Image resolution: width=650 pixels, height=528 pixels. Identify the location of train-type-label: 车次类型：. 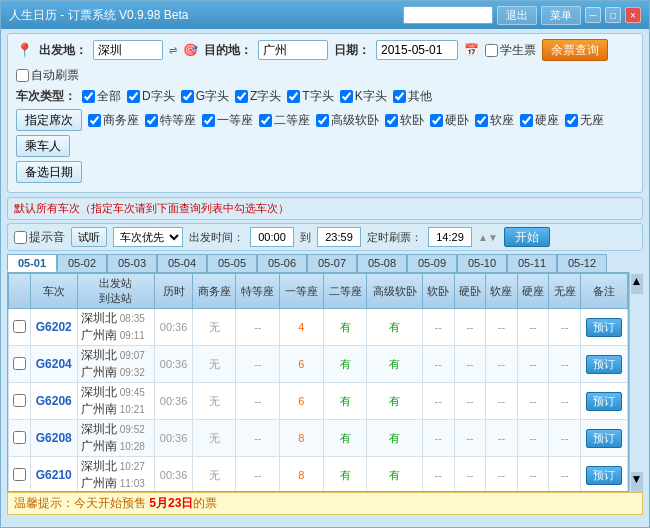
(46, 96).